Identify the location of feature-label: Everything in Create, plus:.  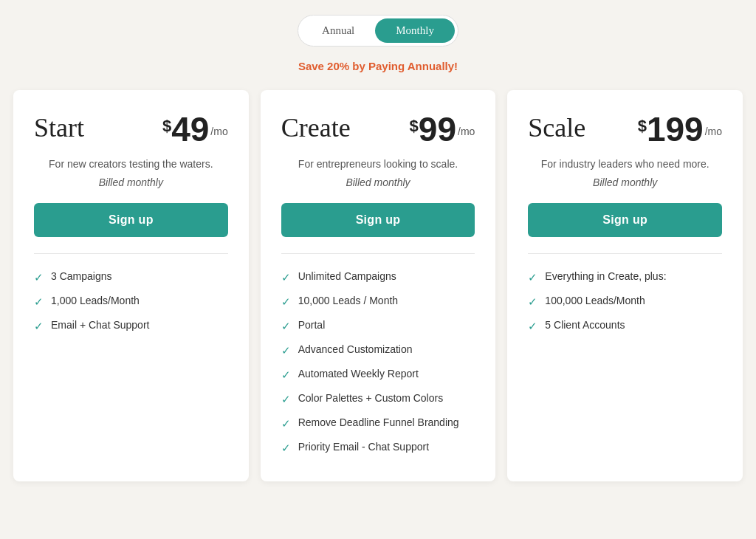
(605, 276).